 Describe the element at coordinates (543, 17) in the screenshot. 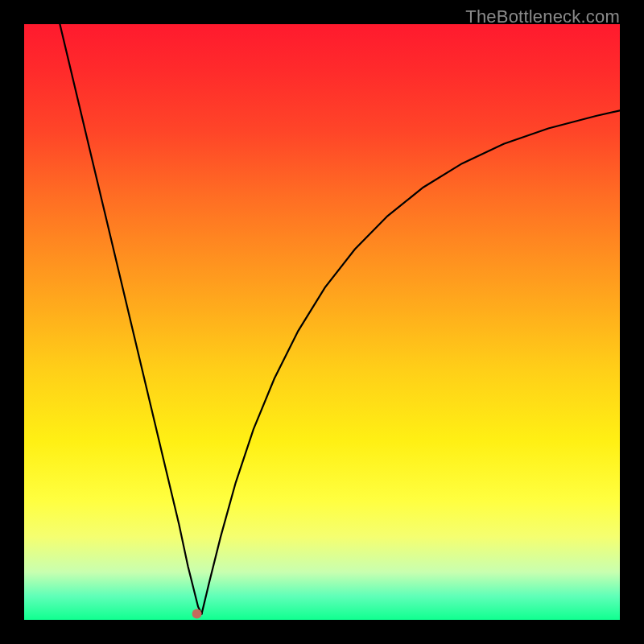

I see `watermark-text: TheBottleneck.com` at that location.